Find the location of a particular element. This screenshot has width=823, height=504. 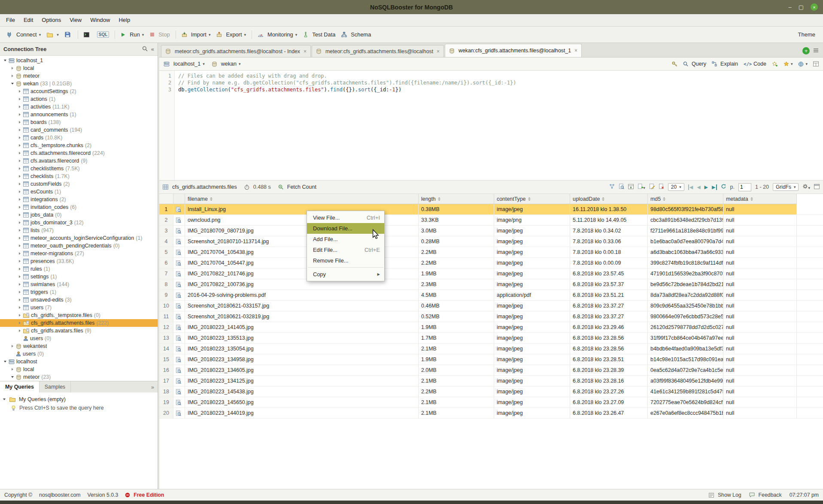

tree-item: lists(947) is located at coordinates (79, 230).